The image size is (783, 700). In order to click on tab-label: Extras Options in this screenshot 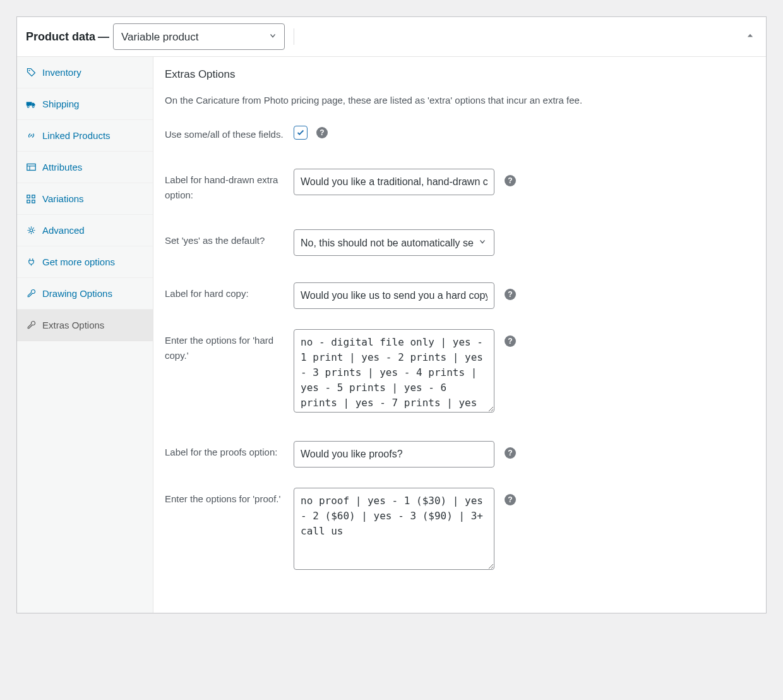, I will do `click(73, 325)`.